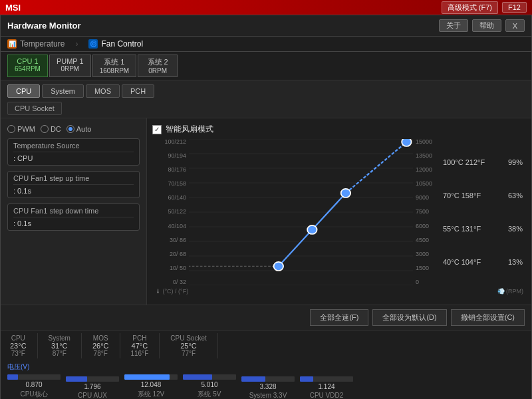 The height and width of the screenshot is (399, 532). What do you see at coordinates (266, 100) in the screenshot?
I see `source-tabs-area: CPU System MOS PCH CPU Socket` at bounding box center [266, 100].